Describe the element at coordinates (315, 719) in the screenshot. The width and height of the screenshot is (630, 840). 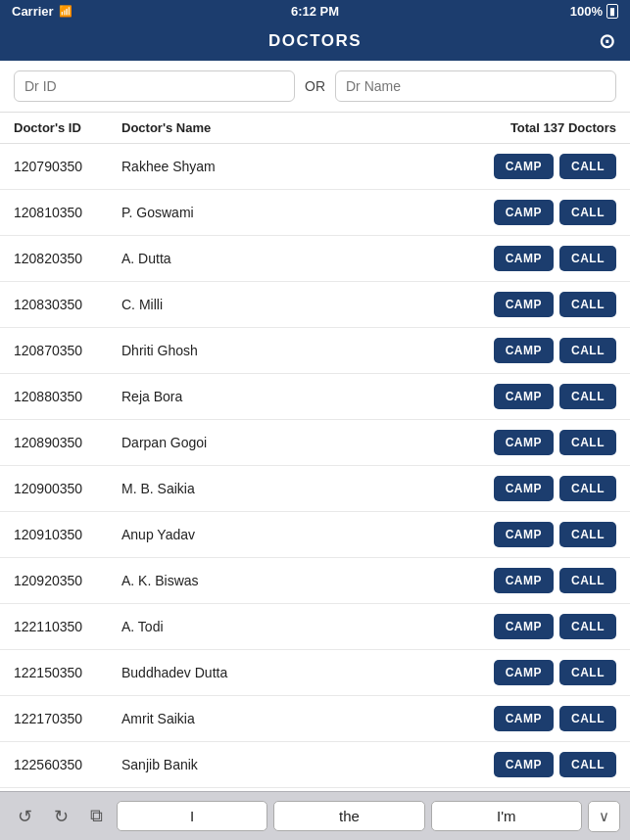
I see `table-row: 122170350Amrit SaikiaCAMPCALL` at that location.